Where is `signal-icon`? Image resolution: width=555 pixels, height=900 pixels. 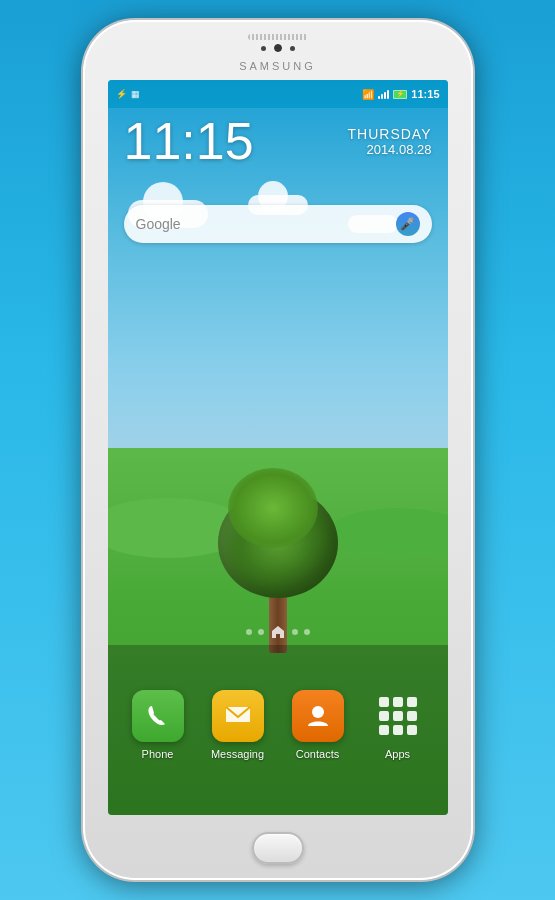 signal-icon is located at coordinates (384, 94).